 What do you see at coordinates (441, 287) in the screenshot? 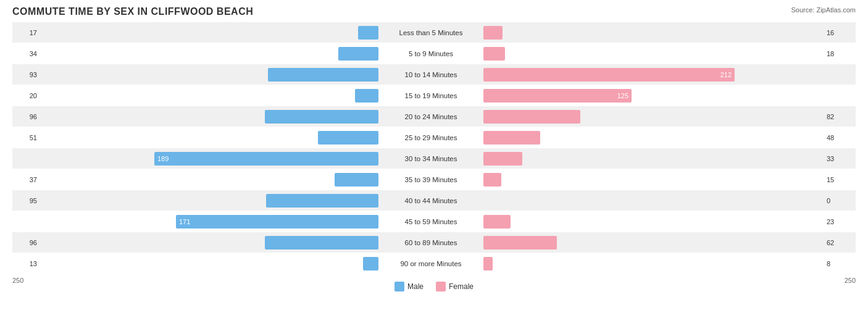
I see `female-swatch` at bounding box center [441, 287].